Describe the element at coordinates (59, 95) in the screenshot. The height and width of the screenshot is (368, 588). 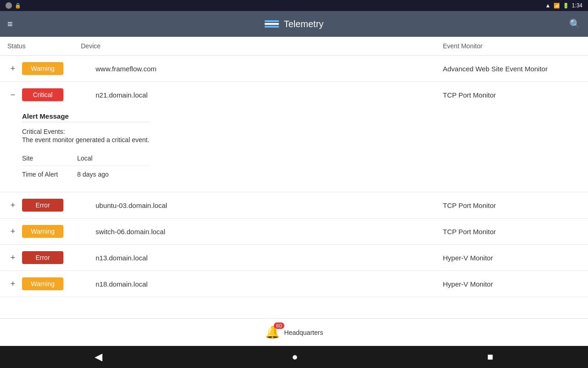
I see `status-cell: Critical` at that location.